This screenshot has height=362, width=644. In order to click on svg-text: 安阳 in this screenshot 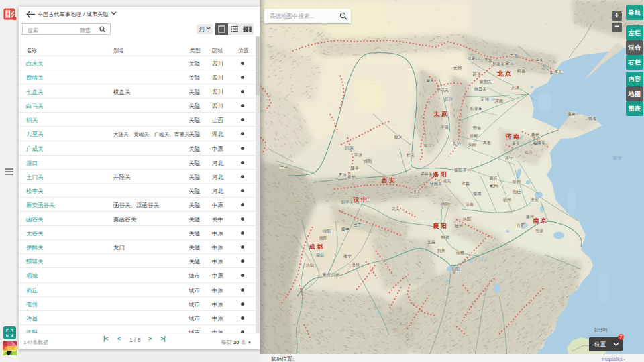, I will do `click(472, 145)`.